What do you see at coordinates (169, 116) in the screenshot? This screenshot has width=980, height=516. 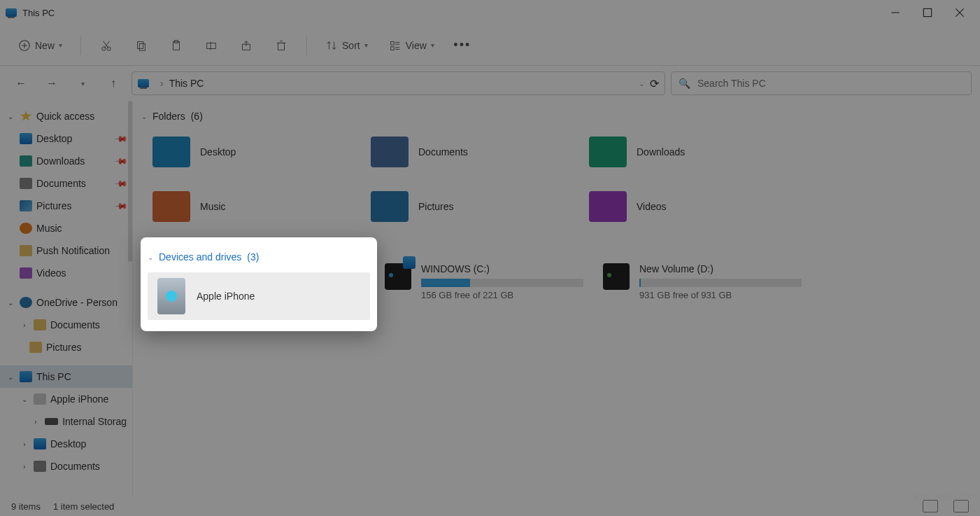 I see `group-label: Folders` at bounding box center [169, 116].